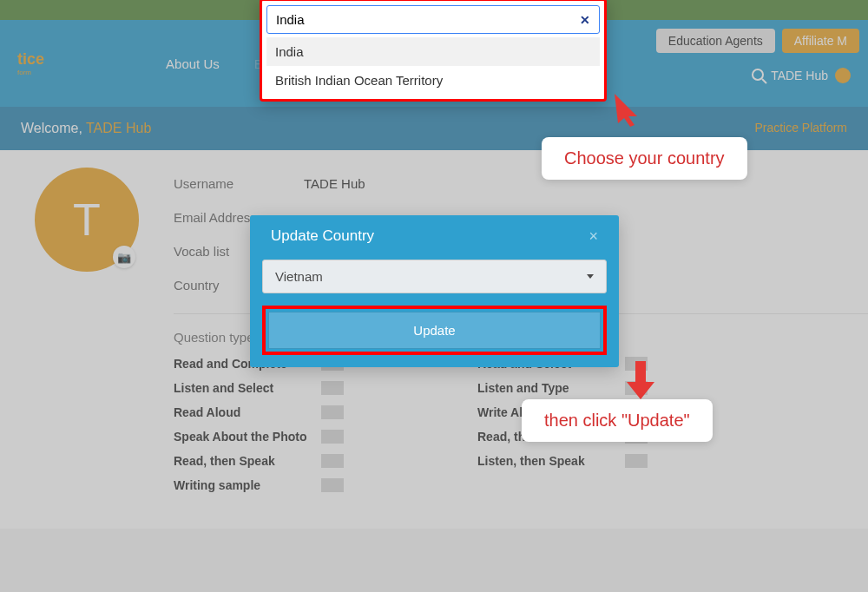 This screenshot has width=868, height=592. Describe the element at coordinates (590, 276) in the screenshot. I see `chevron-down-icon` at that location.